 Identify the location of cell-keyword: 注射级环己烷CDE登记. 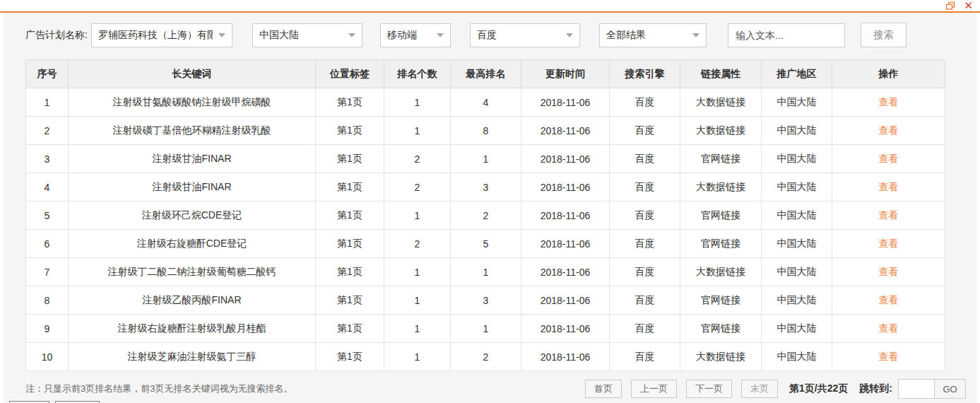
(192, 216).